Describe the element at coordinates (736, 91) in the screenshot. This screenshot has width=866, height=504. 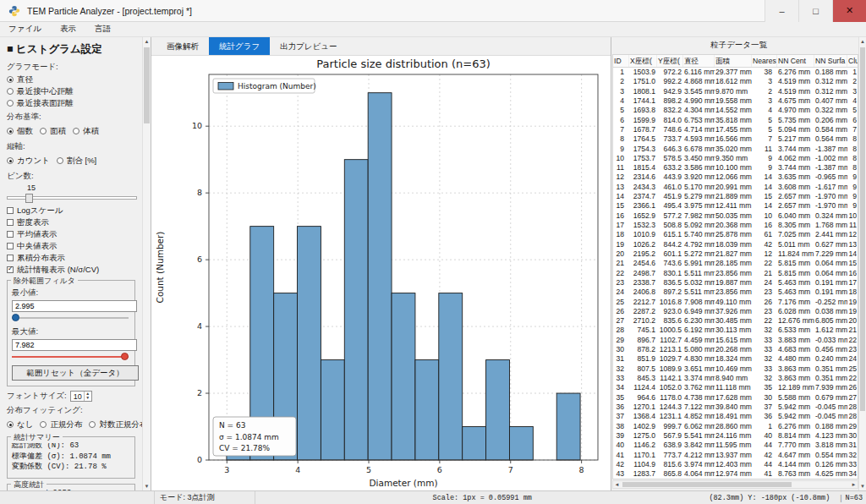
I see `table-row: 31808.1942.93.545 mm9.870 mm24.519 mm0.3…` at that location.